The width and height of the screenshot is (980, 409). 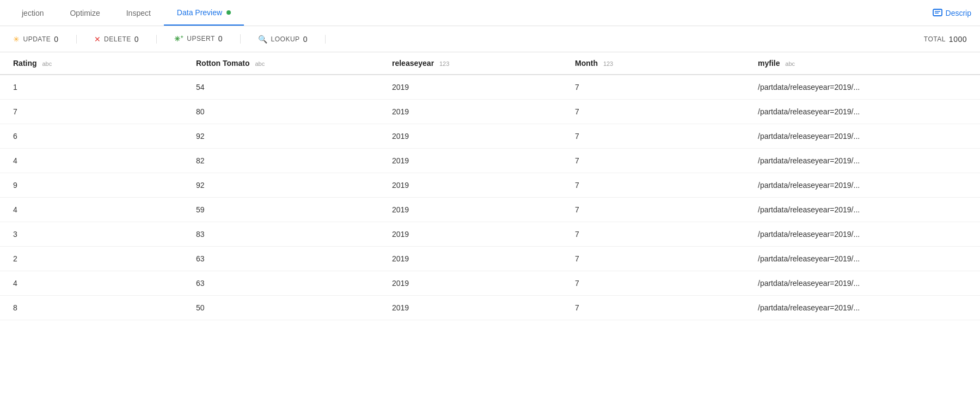 What do you see at coordinates (285, 39) in the screenshot?
I see `lookup-label: LOOKUP` at bounding box center [285, 39].